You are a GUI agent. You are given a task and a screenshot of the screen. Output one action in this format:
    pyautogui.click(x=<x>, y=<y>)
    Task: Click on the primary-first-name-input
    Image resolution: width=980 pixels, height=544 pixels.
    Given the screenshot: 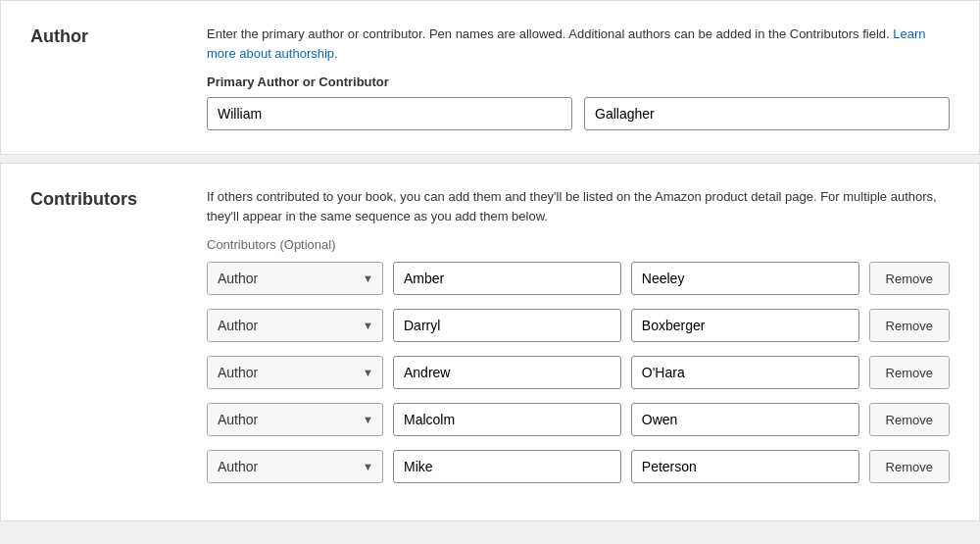 What is the action you would take?
    pyautogui.click(x=390, y=114)
    